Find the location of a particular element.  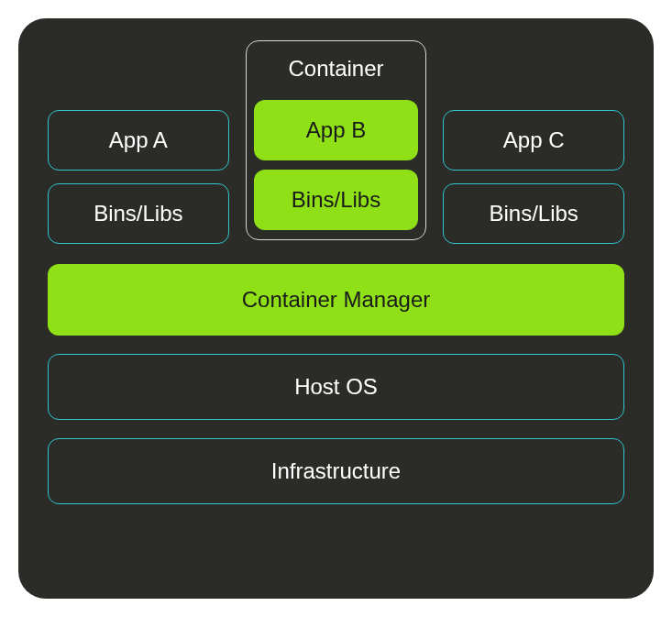

bins-libs-b-label: Bins/Libs is located at coordinates (336, 200).